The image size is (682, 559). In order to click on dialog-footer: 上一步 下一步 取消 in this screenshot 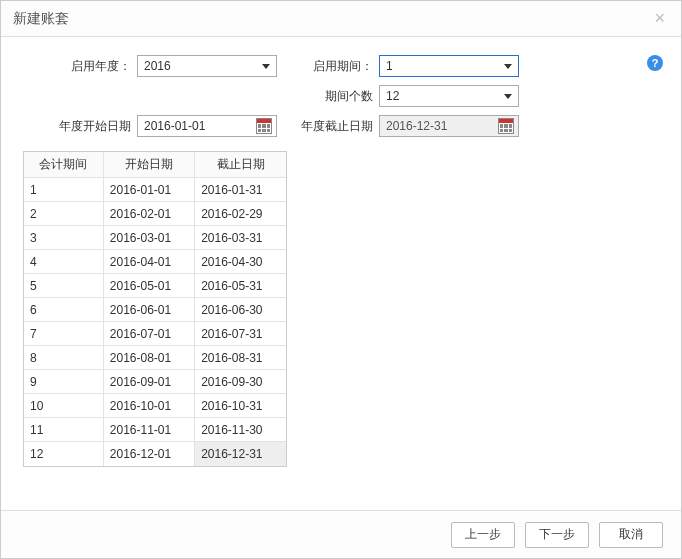, I will do `click(341, 534)`.